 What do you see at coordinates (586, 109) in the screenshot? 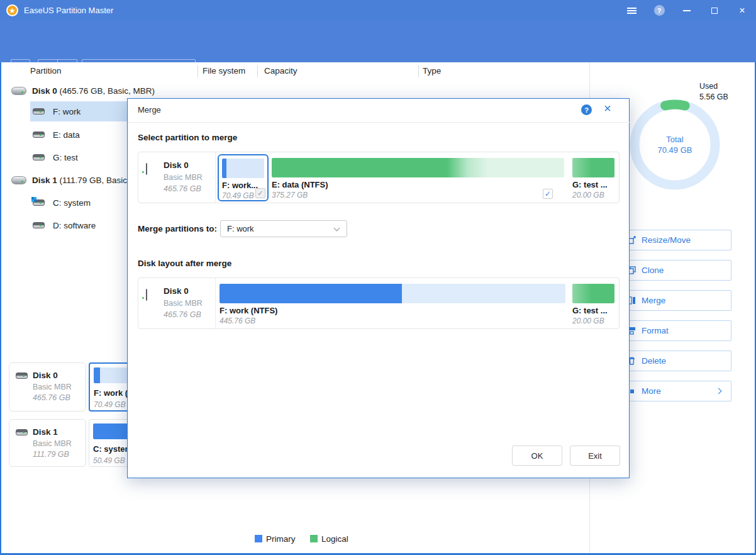
I see `dialog-help-button: ?` at bounding box center [586, 109].